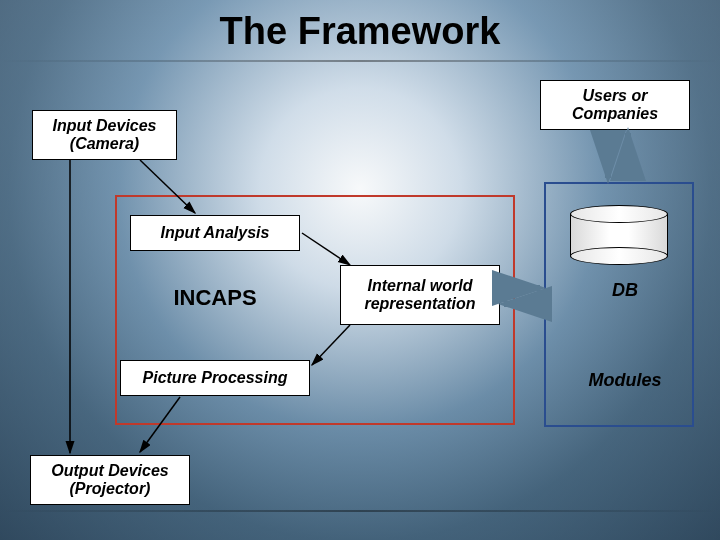  Describe the element at coordinates (104, 135) in the screenshot. I see `box-input-devices-text: Input Devices (Camera)` at that location.